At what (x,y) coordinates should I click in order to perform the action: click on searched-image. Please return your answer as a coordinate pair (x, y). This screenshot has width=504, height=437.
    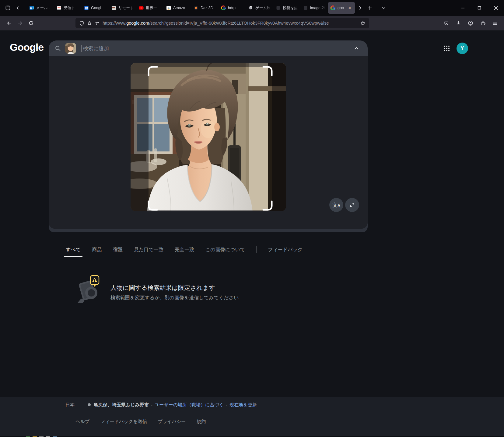
    Looking at the image, I should click on (208, 137).